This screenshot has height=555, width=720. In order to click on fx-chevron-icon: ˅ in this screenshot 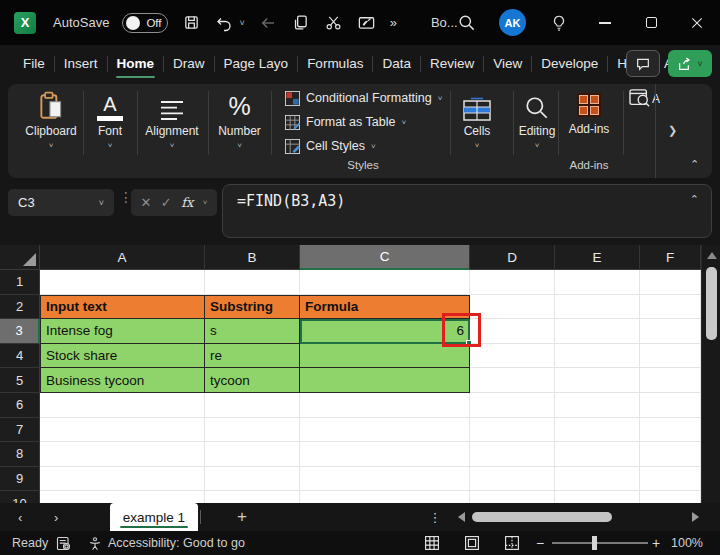, I will do `click(206, 202)`.